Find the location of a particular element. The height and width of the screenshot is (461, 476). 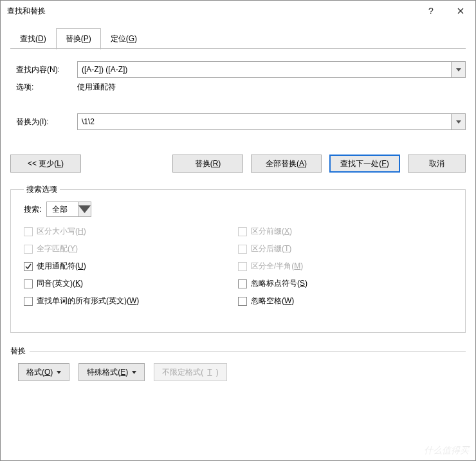

check-left-2: 使用通配符(U) is located at coordinates (131, 267).